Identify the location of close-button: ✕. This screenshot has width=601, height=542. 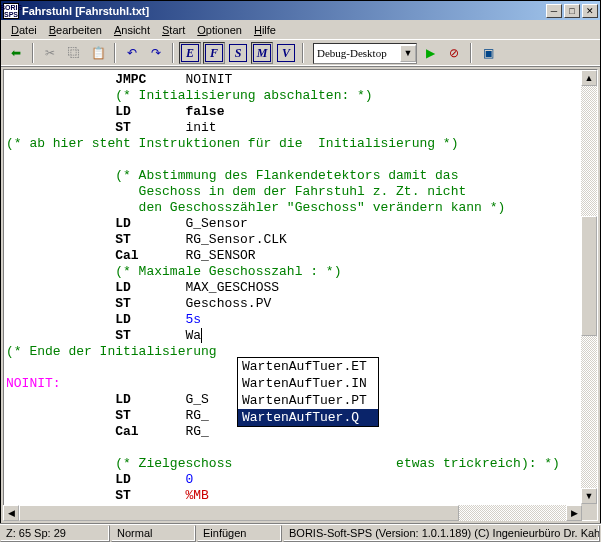
(590, 11).